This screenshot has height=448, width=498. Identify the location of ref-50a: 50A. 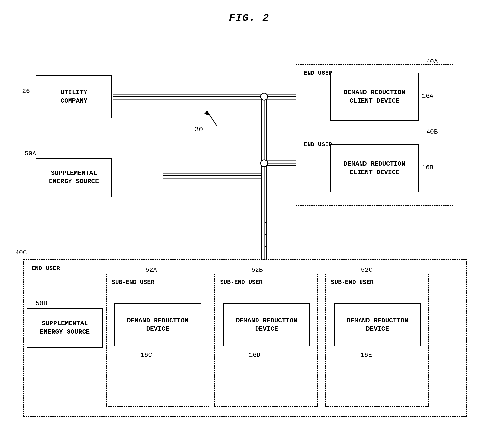
(31, 154).